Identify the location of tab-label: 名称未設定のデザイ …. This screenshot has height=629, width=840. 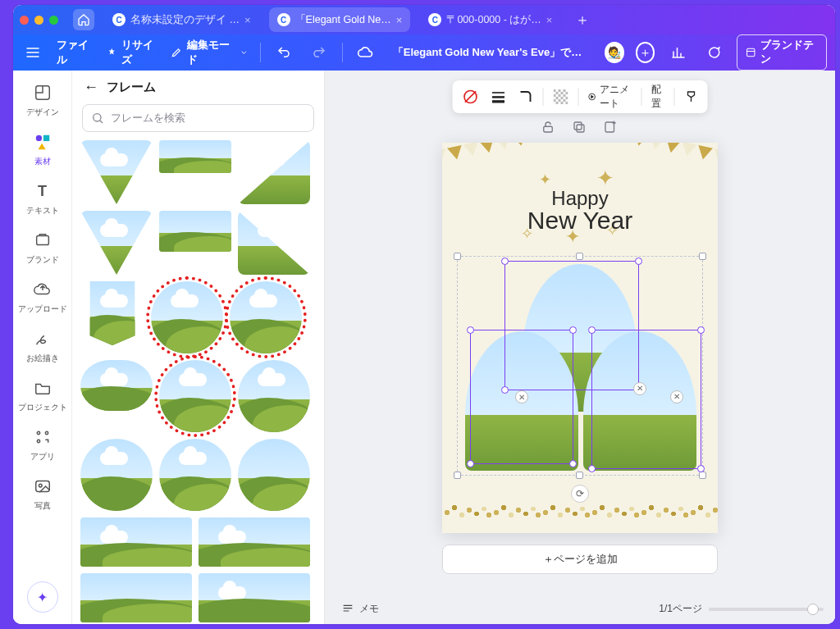
(185, 20).